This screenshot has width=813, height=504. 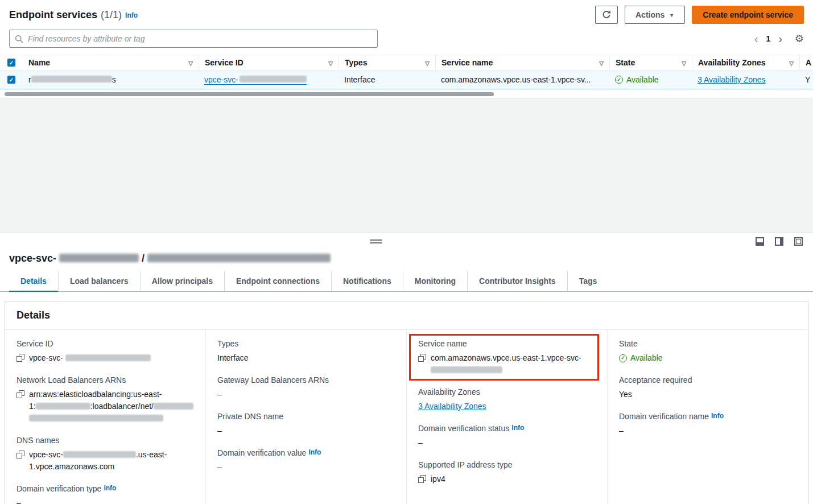 What do you see at coordinates (11, 63) in the screenshot?
I see `select-all-checkbox` at bounding box center [11, 63].